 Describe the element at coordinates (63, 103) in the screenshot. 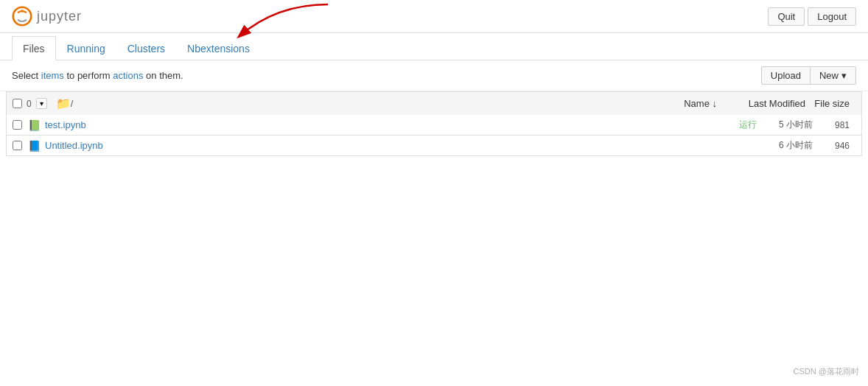

I see `folder-icon: 📁` at that location.